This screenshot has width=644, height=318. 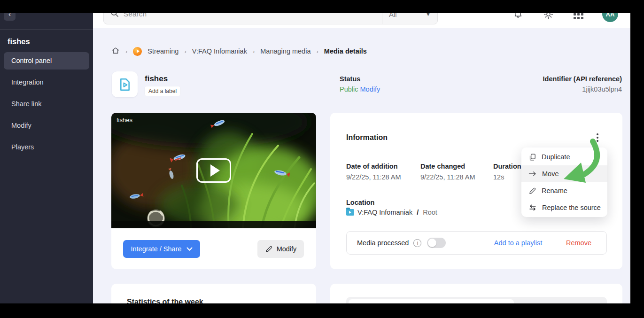 What do you see at coordinates (349, 89) in the screenshot?
I see `status-value: Public` at bounding box center [349, 89].